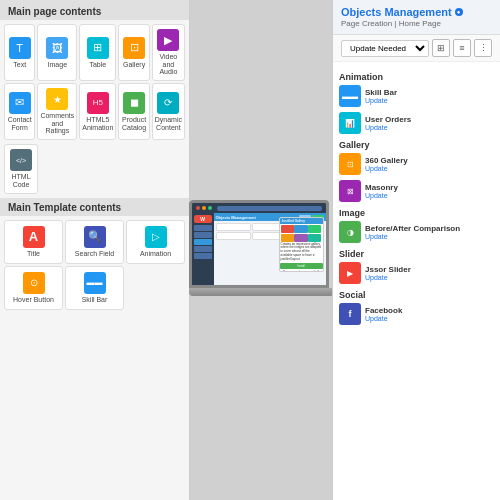 The width and height of the screenshot is (500, 500). What do you see at coordinates (350, 232) in the screenshot?
I see `before-after-icon: ◑` at bounding box center [350, 232].